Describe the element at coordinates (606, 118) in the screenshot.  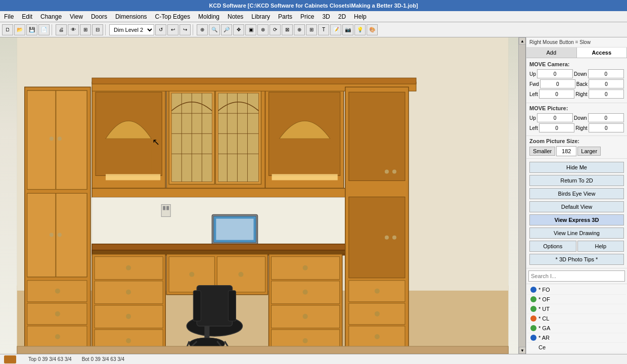
I see `picture-down-input` at that location.